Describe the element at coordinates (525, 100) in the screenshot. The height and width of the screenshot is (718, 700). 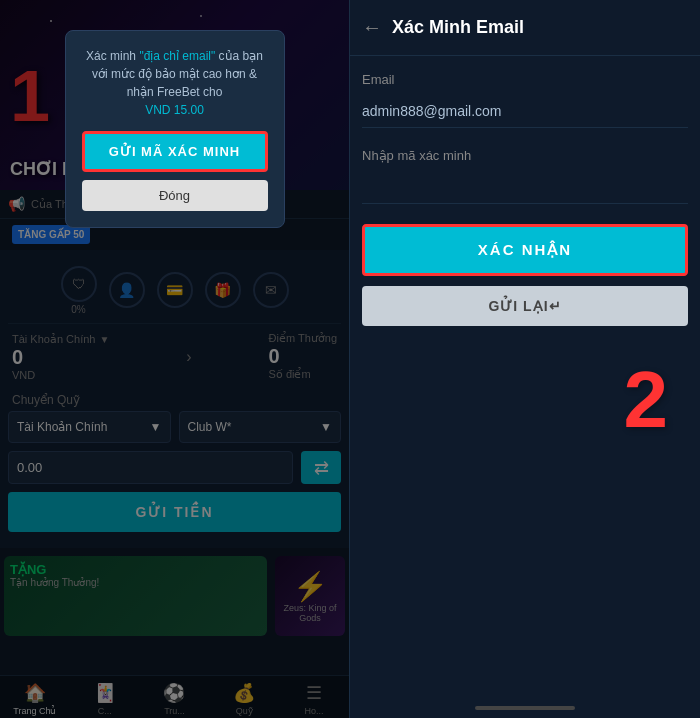
I see `email-field-group: Email admin888@gmail.com` at that location.